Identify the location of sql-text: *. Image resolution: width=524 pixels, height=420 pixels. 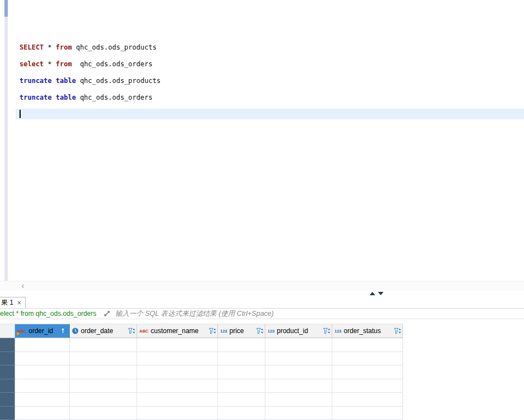
(50, 47).